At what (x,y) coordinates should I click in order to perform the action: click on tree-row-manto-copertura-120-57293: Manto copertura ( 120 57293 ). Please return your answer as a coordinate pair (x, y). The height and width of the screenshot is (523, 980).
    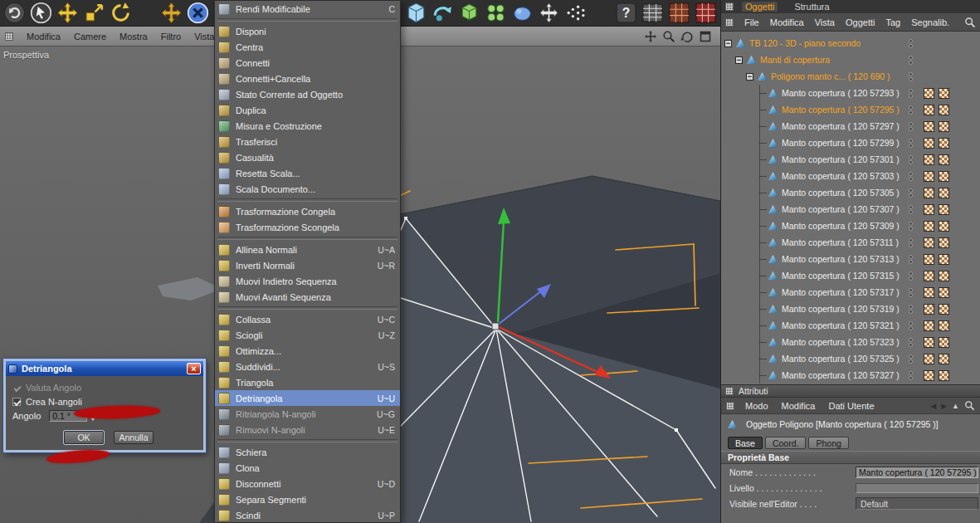
    Looking at the image, I should click on (851, 93).